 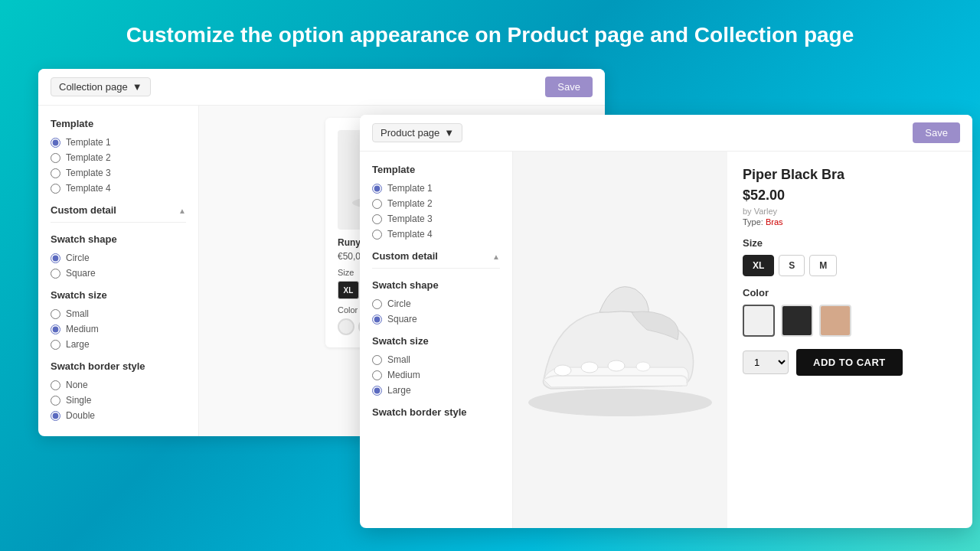 I want to click on collection-size-medium: Medium, so click(x=118, y=329).